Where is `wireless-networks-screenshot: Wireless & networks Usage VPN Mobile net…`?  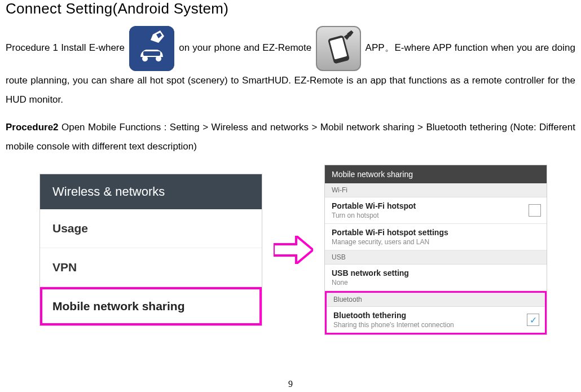 wireless-networks-screenshot: Wireless & networks Usage VPN Mobile net… is located at coordinates (151, 250).